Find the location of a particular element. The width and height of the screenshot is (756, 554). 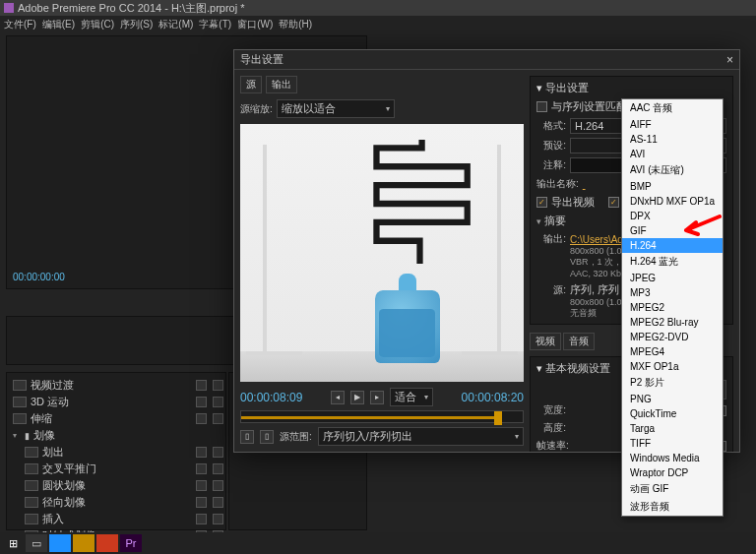

format-option: AIFF is located at coordinates (672, 124).